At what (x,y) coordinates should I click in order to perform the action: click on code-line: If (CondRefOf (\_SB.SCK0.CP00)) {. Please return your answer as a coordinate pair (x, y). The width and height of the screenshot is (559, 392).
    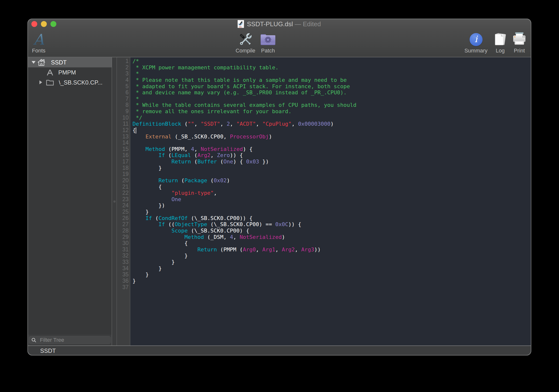
    Looking at the image, I should click on (332, 218).